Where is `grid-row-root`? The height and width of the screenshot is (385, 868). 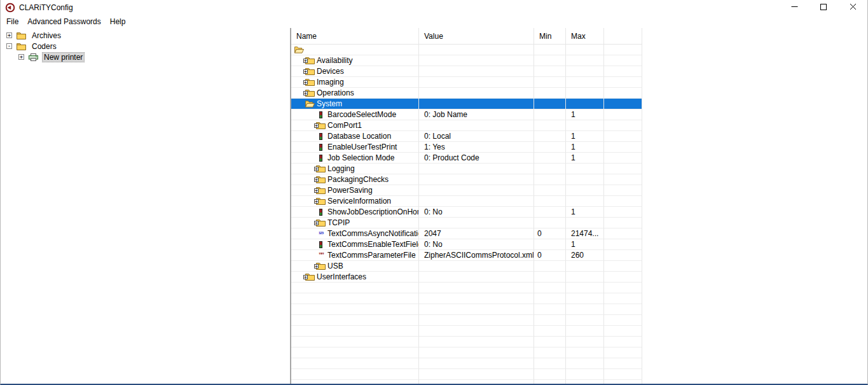 grid-row-root is located at coordinates (579, 50).